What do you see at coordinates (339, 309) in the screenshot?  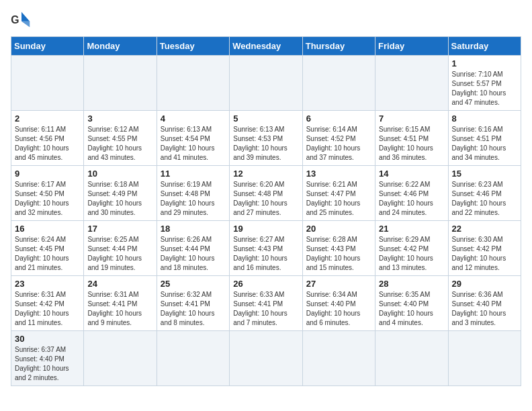 I see `day-info: Sunrise: 6:34 AM Sunset: 4:40 PM Dayligh…` at bounding box center [339, 309].